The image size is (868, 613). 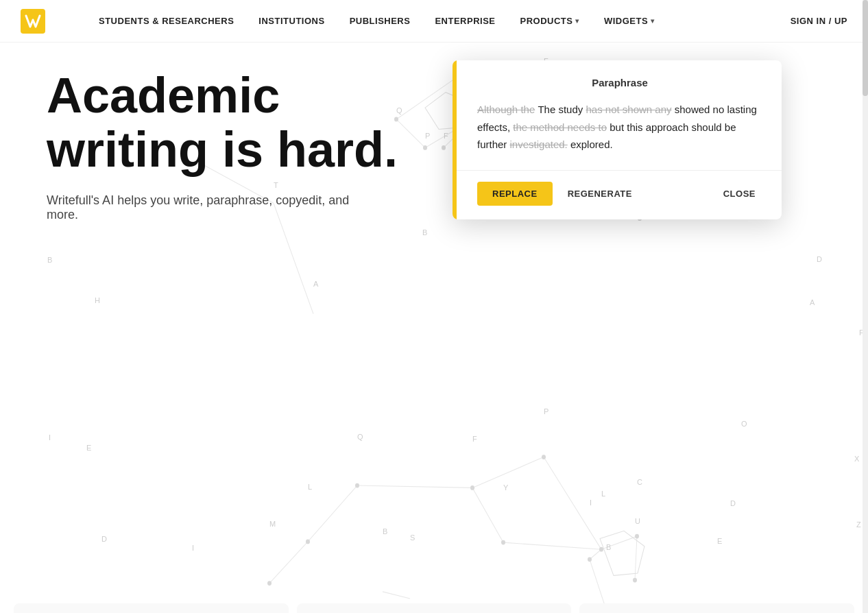 I want to click on testimonial-card-2: As a non-native English speaker, I shoul…, so click(x=435, y=608).